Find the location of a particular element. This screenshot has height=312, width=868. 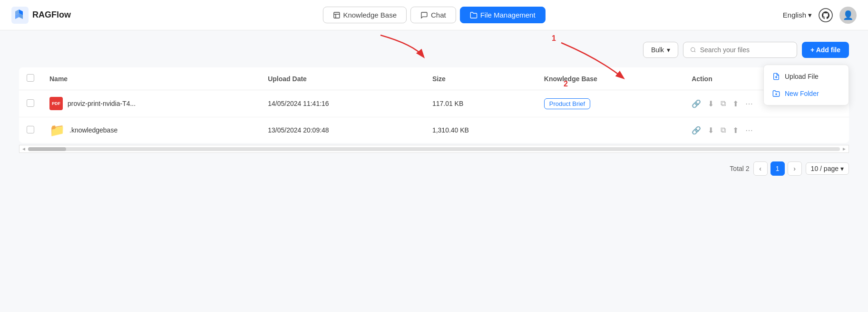

row2-action-cell: 🔗 ⬇ ⧉ ⬆ ⋯ is located at coordinates (767, 130).